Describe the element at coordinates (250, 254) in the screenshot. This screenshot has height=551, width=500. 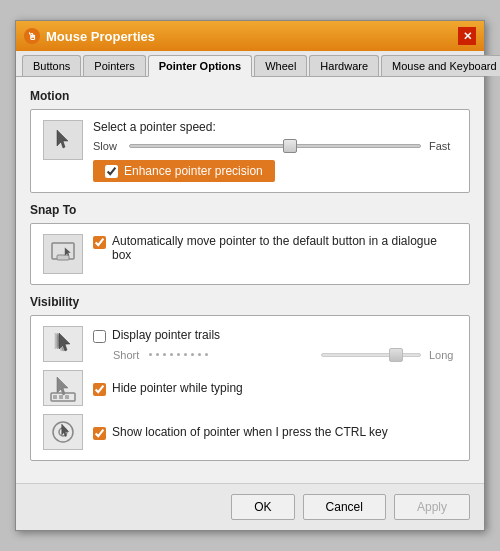
I see `snap-to-row: Automatically move pointer to the defaul…` at that location.